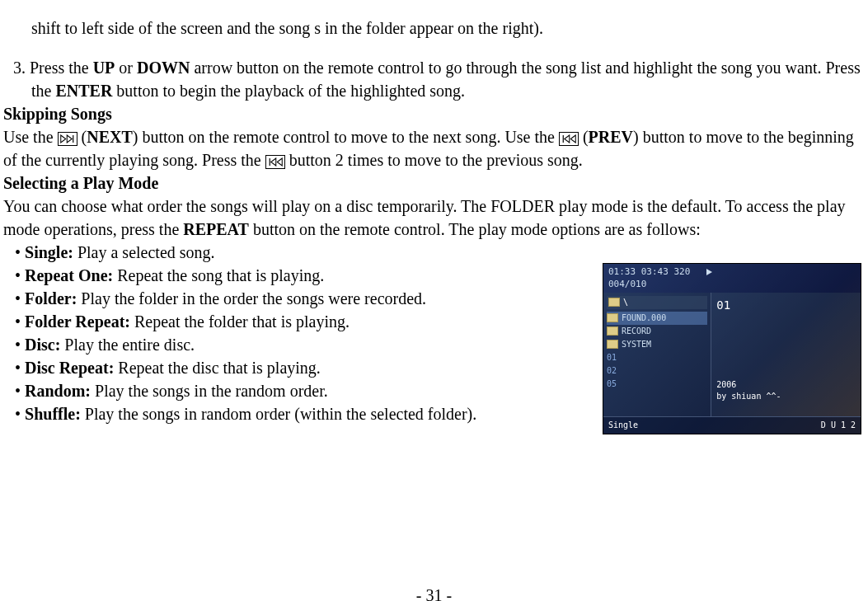  I want to click on shot-track-count: 004/010, so click(732, 284).